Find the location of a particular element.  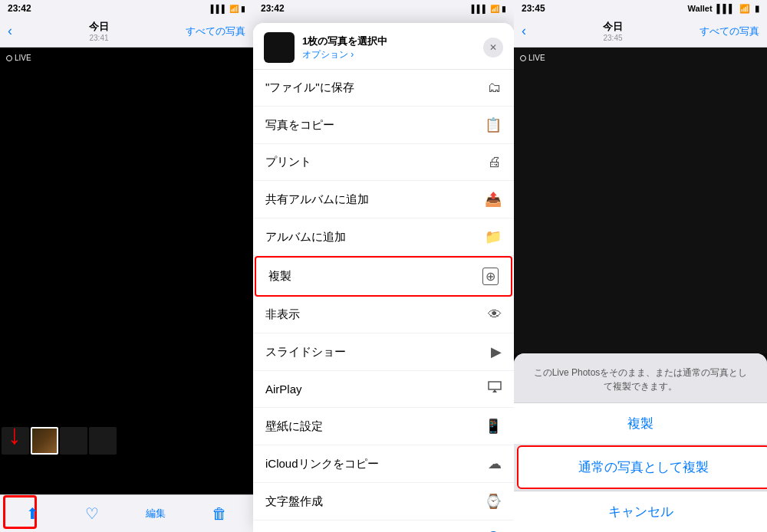

share-sheet-header: 1枚の写真を選択中 オプション › ✕ is located at coordinates (384, 46).